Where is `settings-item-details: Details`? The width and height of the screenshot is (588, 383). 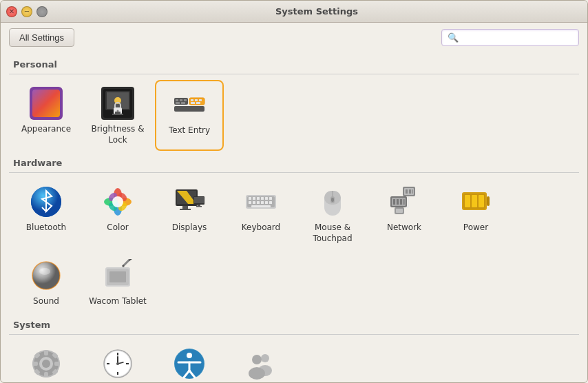 settings-item-details: Details is located at coordinates (46, 361).